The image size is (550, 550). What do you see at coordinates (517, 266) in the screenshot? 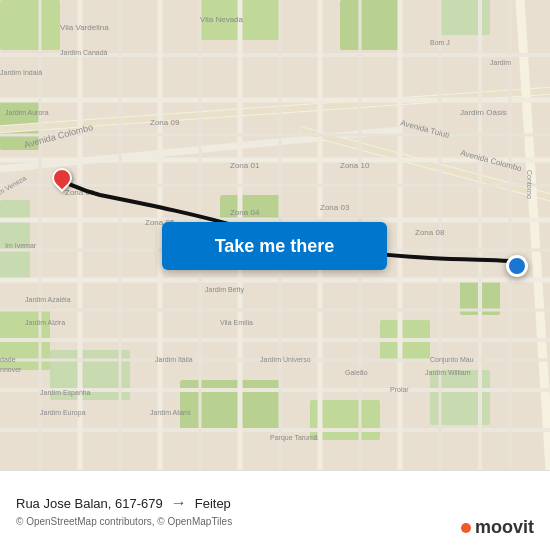
I see `destination-marker` at bounding box center [517, 266].